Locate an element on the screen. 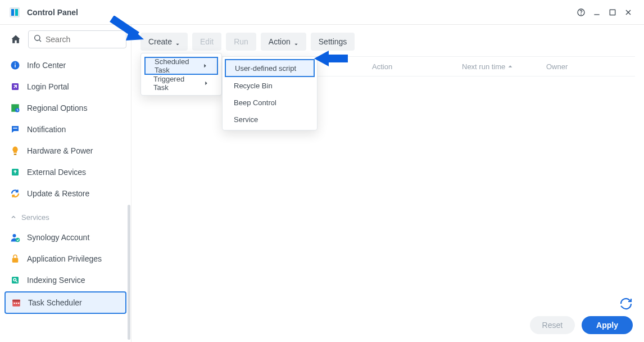  create-button-label: Create is located at coordinates (160, 42).